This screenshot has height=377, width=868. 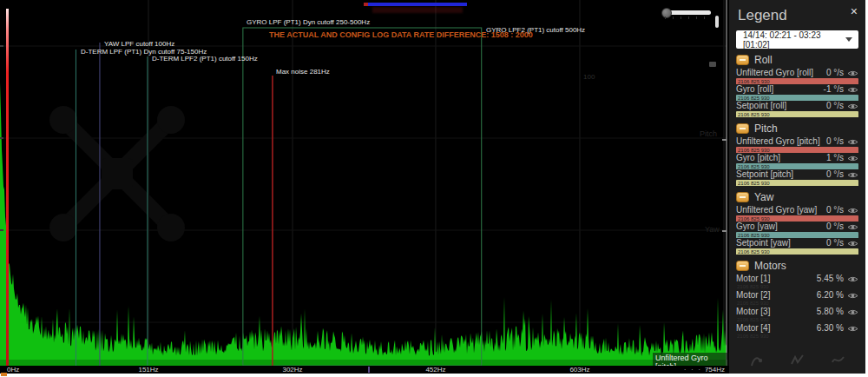 I want to click on log-range-bar, so click(x=418, y=4).